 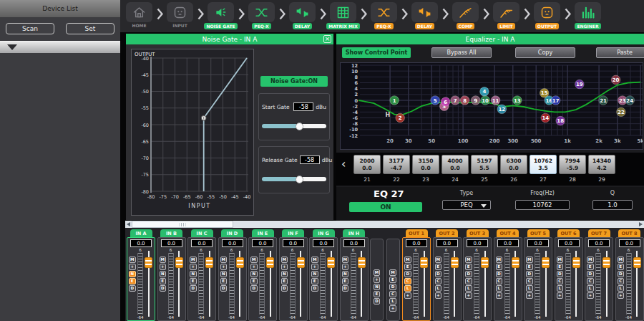 I want to click on channel-tab: IN C, so click(x=202, y=234).